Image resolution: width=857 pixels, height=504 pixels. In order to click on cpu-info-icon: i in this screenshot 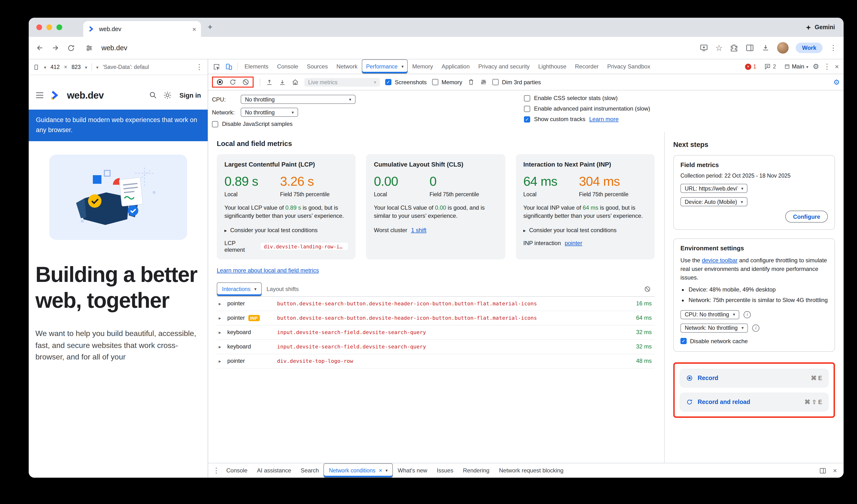, I will do `click(747, 314)`.